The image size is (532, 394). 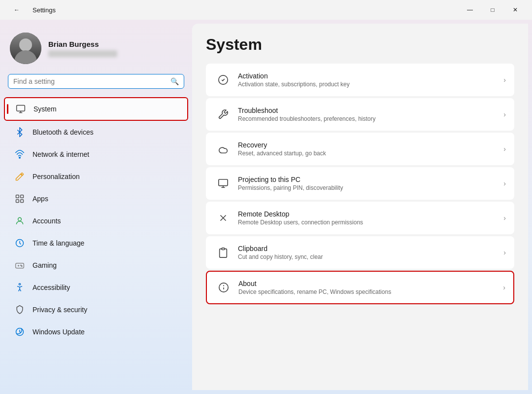 I want to click on sidebar-item-accessibility: Accessibility, so click(x=96, y=287).